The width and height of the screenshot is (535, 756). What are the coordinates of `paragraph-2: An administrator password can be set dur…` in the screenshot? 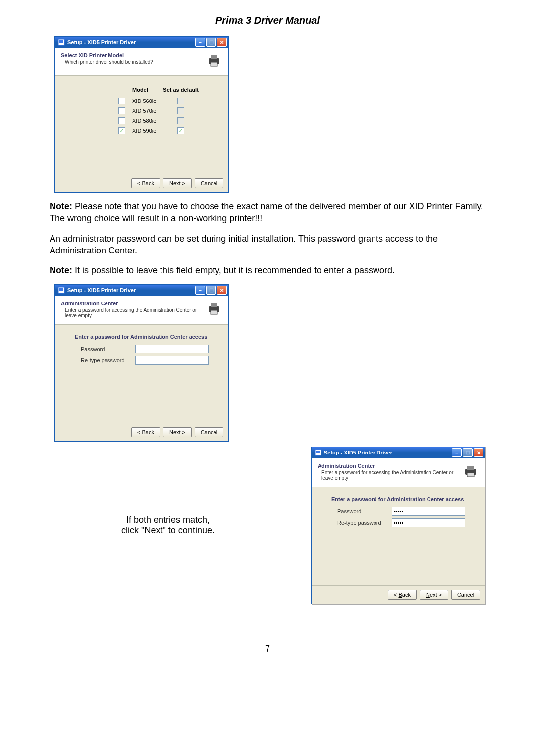 It's located at (268, 245).